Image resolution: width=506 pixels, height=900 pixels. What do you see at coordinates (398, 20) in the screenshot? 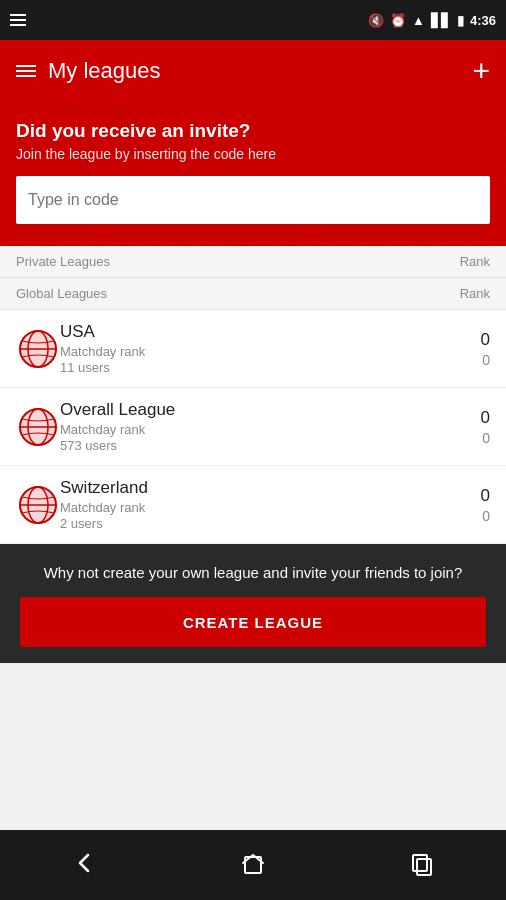
I see `alarm-icon: ⏰` at bounding box center [398, 20].